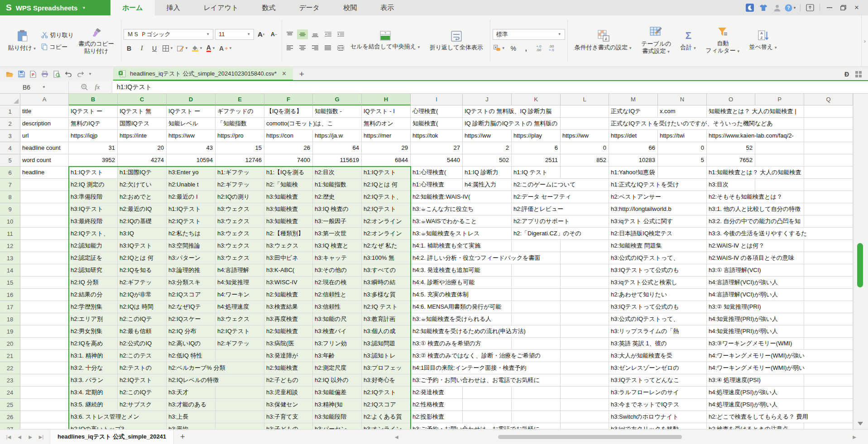 The width and height of the screenshot is (868, 444). What do you see at coordinates (93, 356) in the screenshot?
I see `cell-B21: h3:1. 精神的` at bounding box center [93, 356].